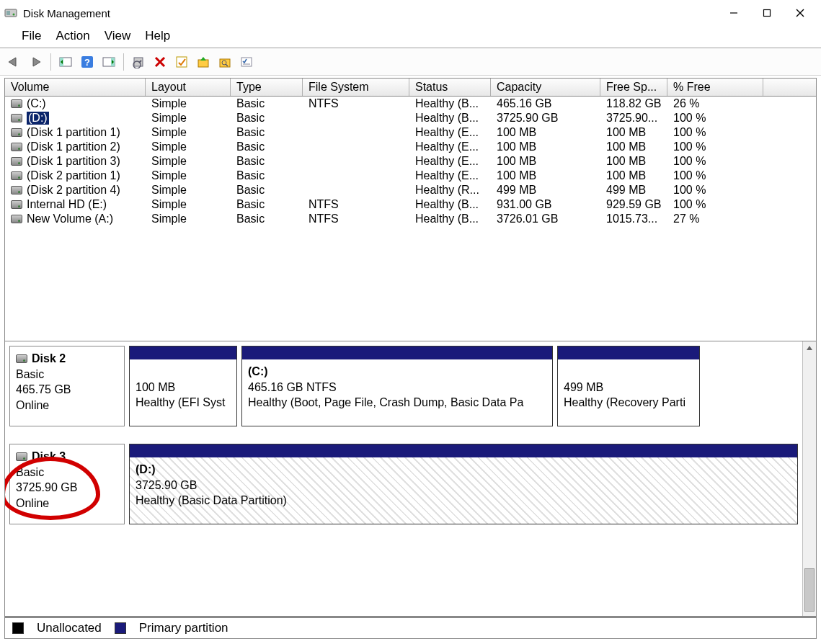  What do you see at coordinates (397, 386) in the screenshot?
I see `partition-block: (C:)465.16 GB NTFSHealthy (Boot, Page Fi…` at bounding box center [397, 386].